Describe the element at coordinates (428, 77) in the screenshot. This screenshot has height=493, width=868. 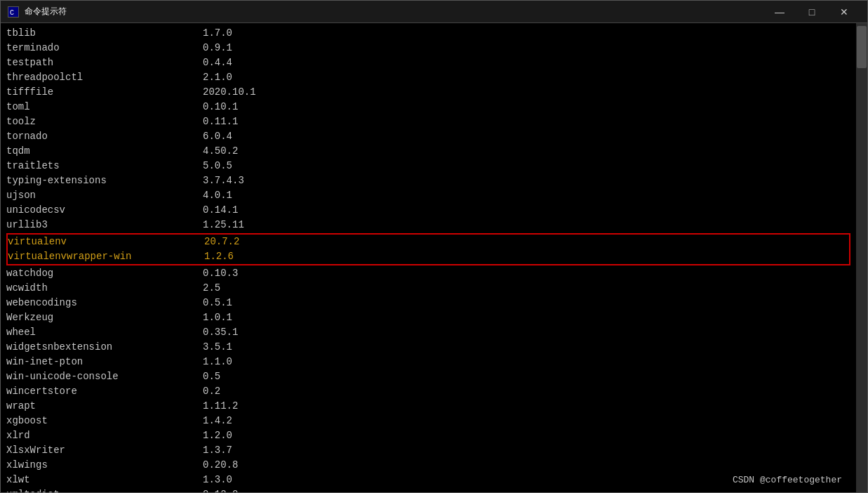
I see `package-row: threadpoolctl2.1.0` at that location.